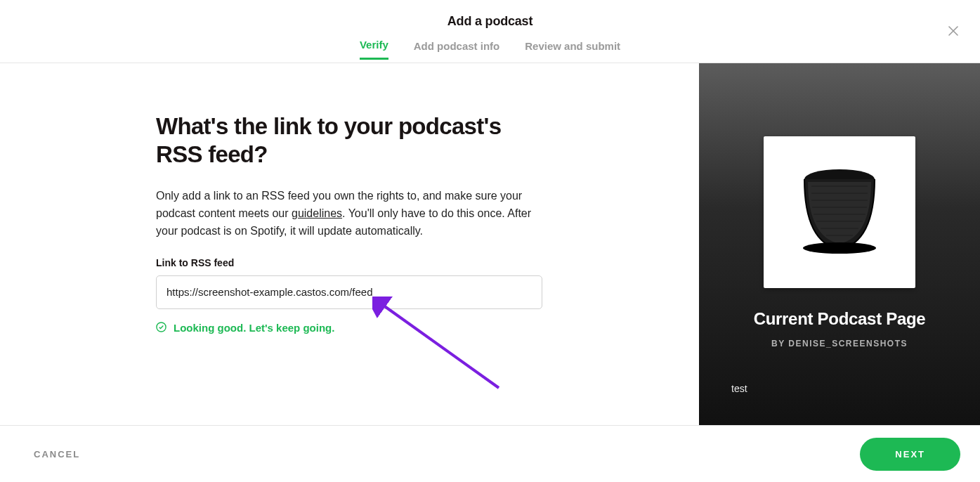 This screenshot has height=482, width=980. What do you see at coordinates (490, 32) in the screenshot?
I see `modal-header: Add a podcast Verify Add podcast info Re…` at bounding box center [490, 32].